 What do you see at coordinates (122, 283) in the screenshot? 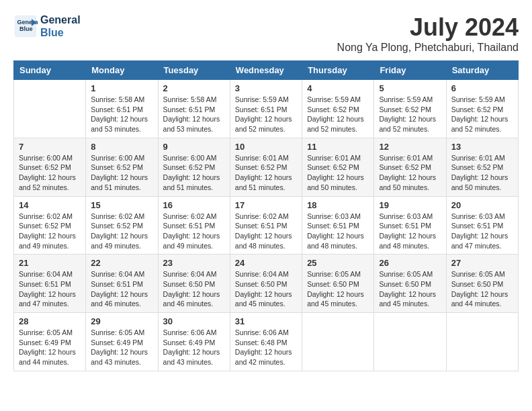
I see `day-cell: 22Sunrise: 6:04 AM Sunset: 6:51 PM Dayli…` at bounding box center [122, 283].